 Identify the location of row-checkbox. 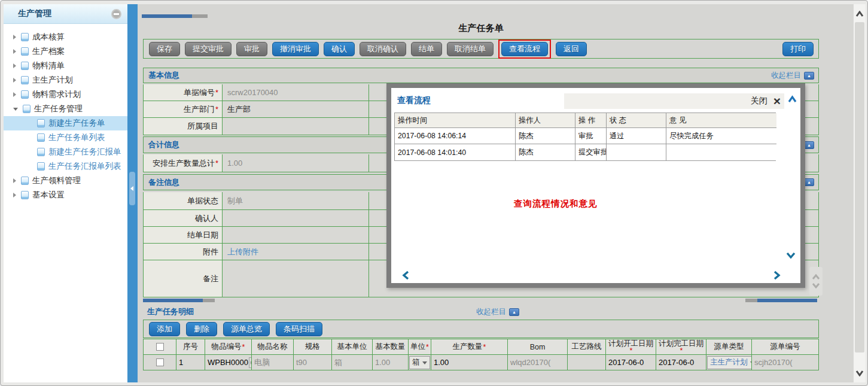
(160, 363).